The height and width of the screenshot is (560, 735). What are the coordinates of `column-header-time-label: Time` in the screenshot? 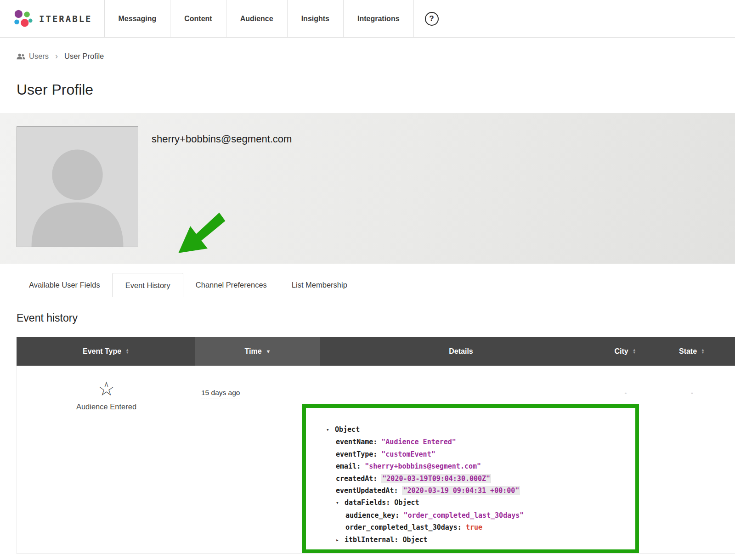 It's located at (254, 351).